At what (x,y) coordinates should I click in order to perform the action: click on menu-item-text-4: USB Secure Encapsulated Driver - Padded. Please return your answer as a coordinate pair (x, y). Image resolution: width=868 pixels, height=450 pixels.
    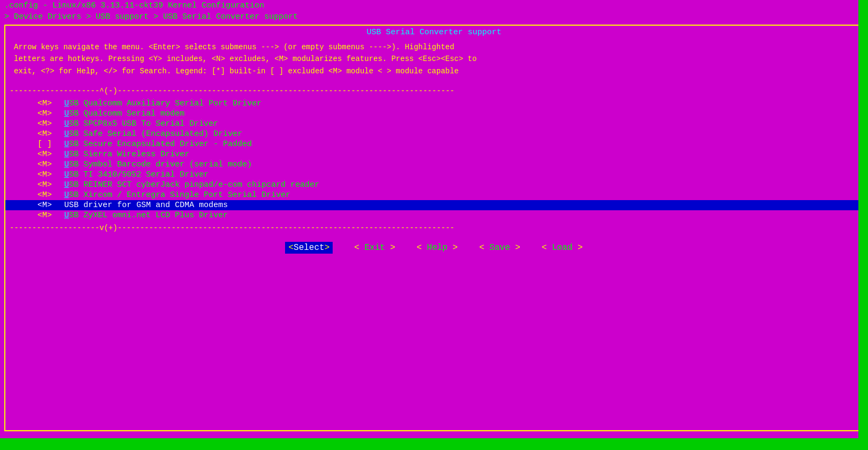
    Looking at the image, I should click on (158, 144).